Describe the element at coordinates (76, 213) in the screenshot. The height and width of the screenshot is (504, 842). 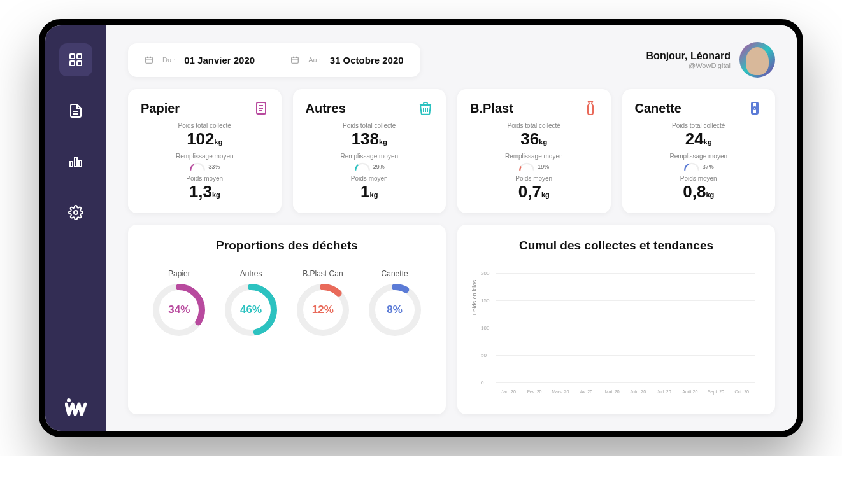
I see `gear-icon` at that location.